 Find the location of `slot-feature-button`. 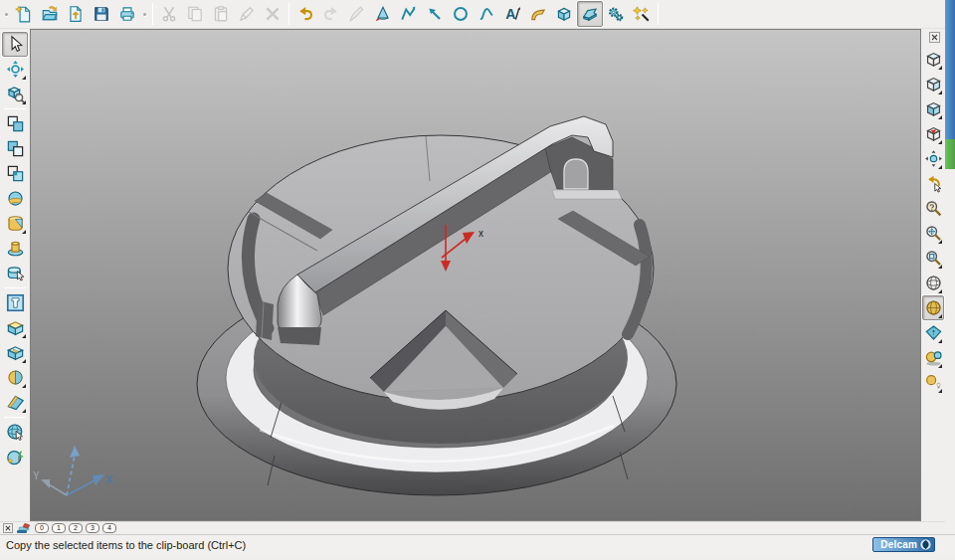

slot-feature-button is located at coordinates (15, 352).